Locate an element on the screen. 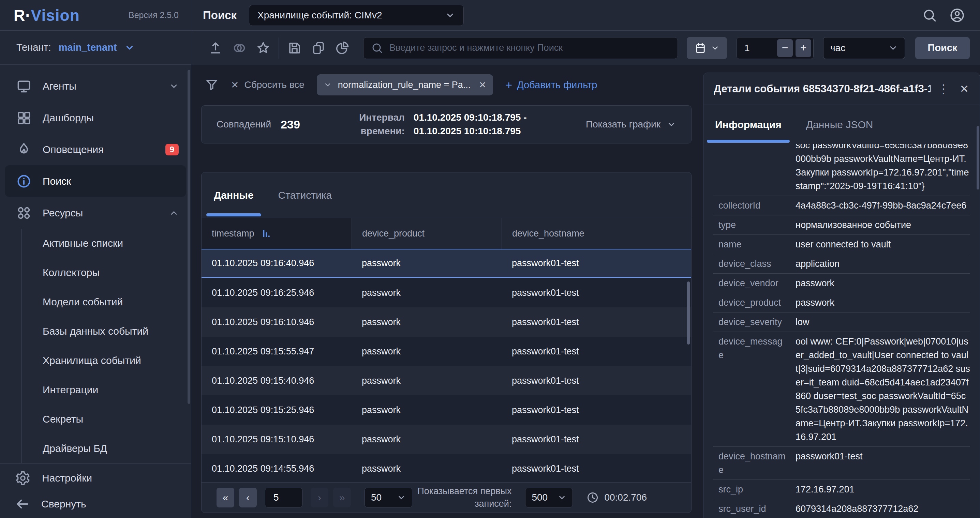 The width and height of the screenshot is (980, 518). sidebar-subitem-event-databases: Базы данных событий is located at coordinates (107, 331).